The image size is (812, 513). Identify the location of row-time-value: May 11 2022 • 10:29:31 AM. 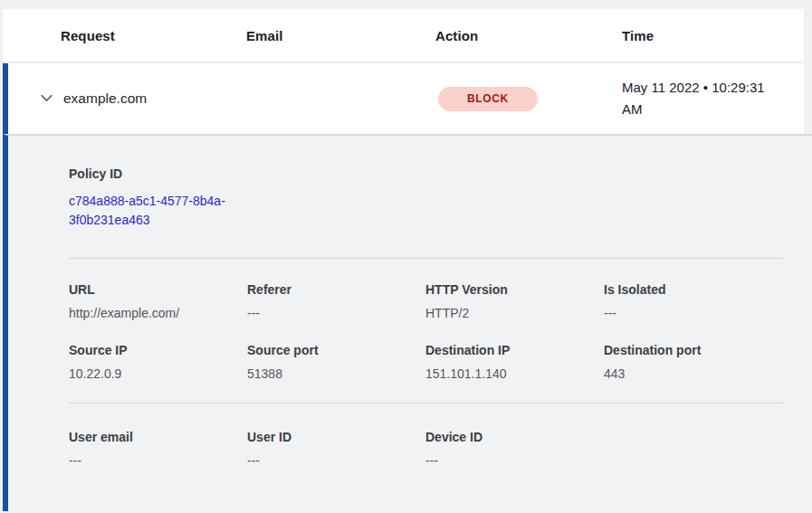
(704, 99).